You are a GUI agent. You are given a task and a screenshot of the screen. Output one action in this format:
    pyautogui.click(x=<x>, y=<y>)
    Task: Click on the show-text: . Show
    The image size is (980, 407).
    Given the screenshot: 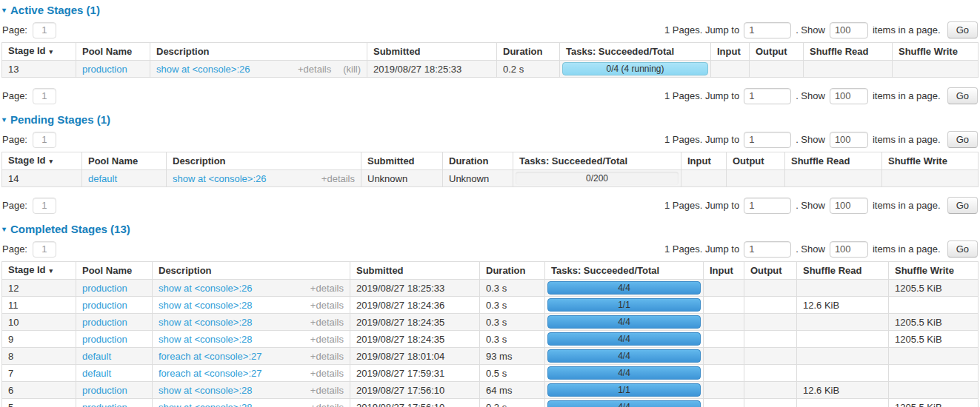 What is the action you would take?
    pyautogui.click(x=810, y=96)
    